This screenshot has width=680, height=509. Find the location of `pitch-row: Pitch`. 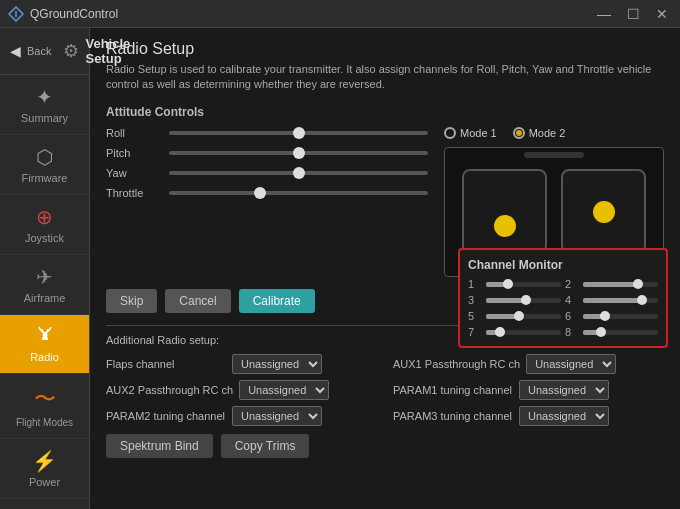

pitch-row: Pitch is located at coordinates (267, 153).